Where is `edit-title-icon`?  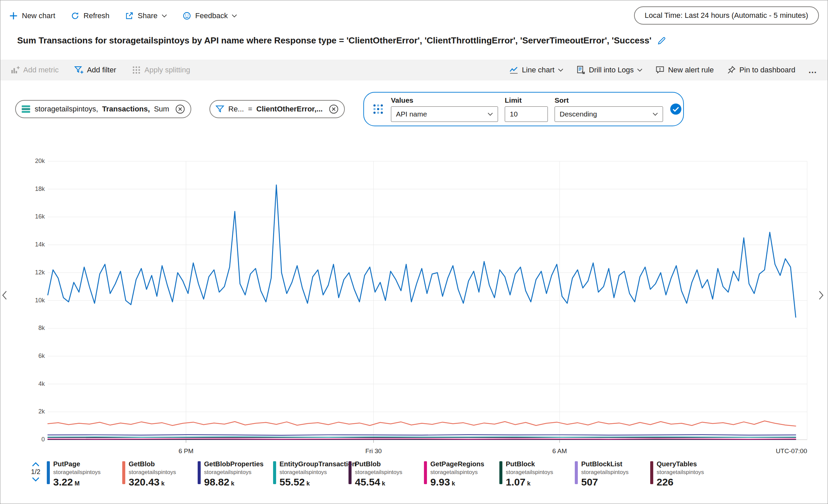 edit-title-icon is located at coordinates (662, 41).